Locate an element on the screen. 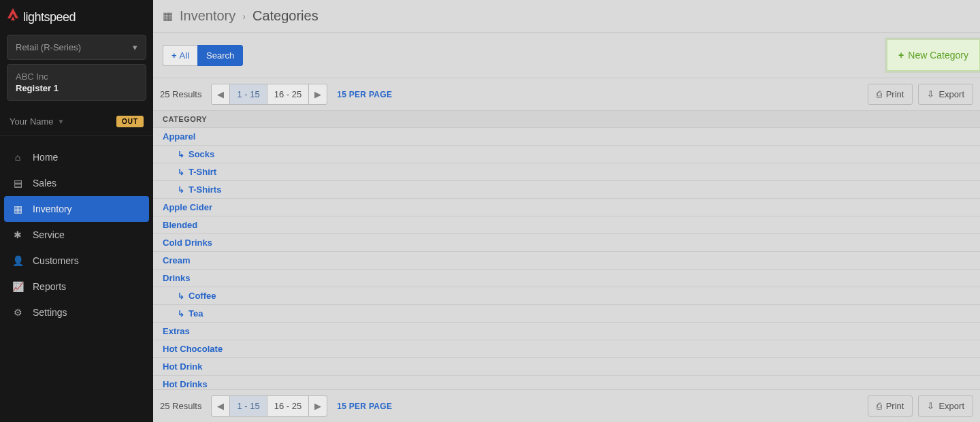  sidebar-item-label: Inventory is located at coordinates (52, 209).